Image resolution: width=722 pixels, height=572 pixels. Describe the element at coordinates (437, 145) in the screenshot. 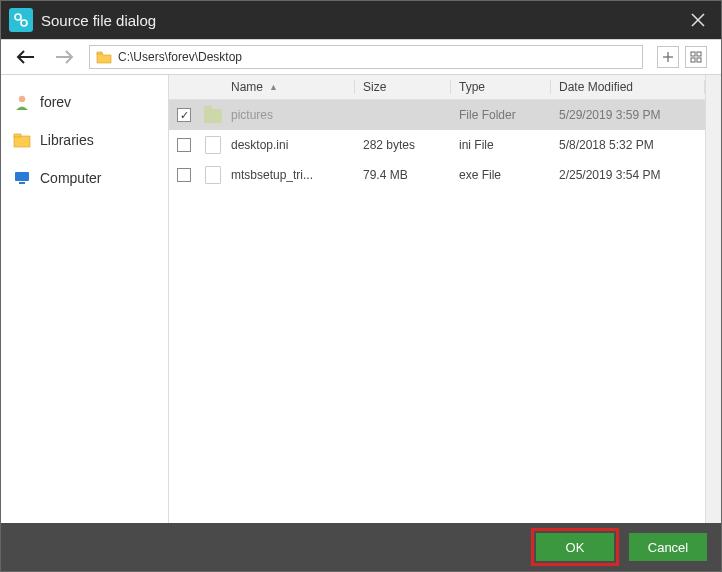

I see `table-row: desktop.ini282 bytesini File5/8/2018 5:3…` at that location.